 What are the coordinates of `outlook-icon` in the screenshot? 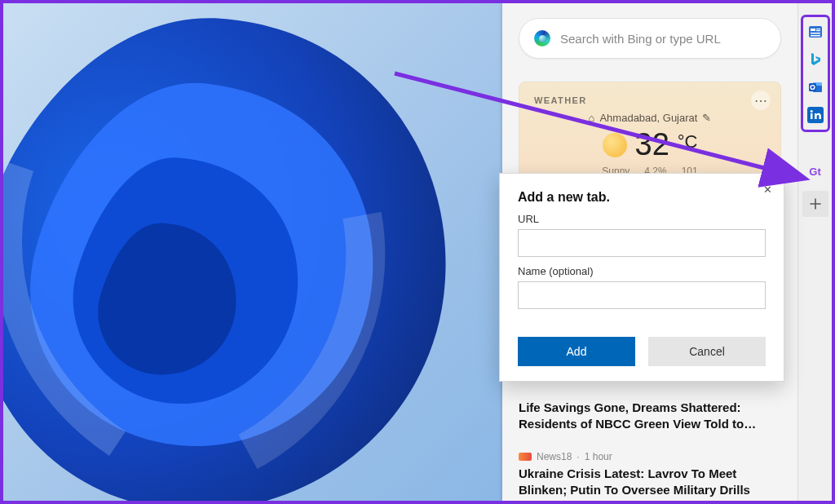 It's located at (815, 87).